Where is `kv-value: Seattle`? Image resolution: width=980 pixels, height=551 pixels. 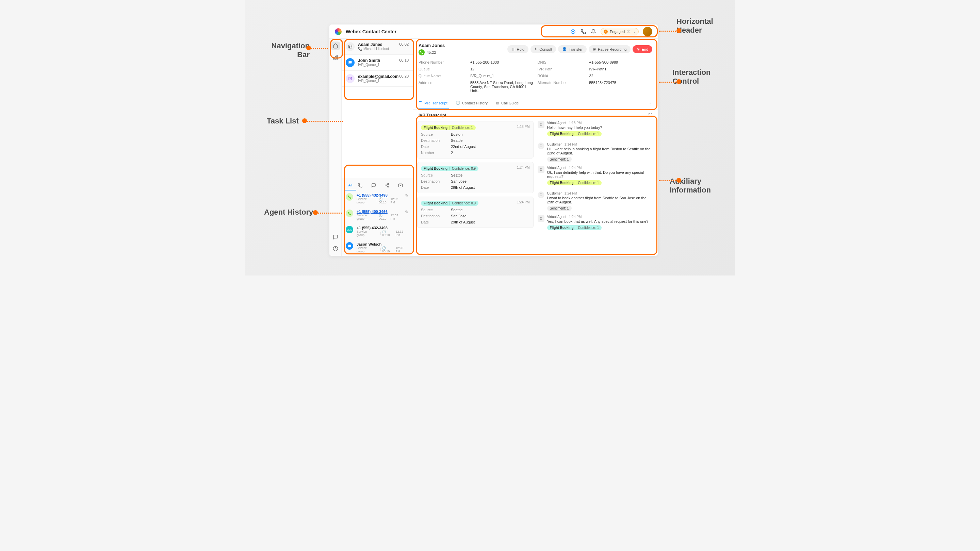
kv-value: Seattle is located at coordinates (490, 175).